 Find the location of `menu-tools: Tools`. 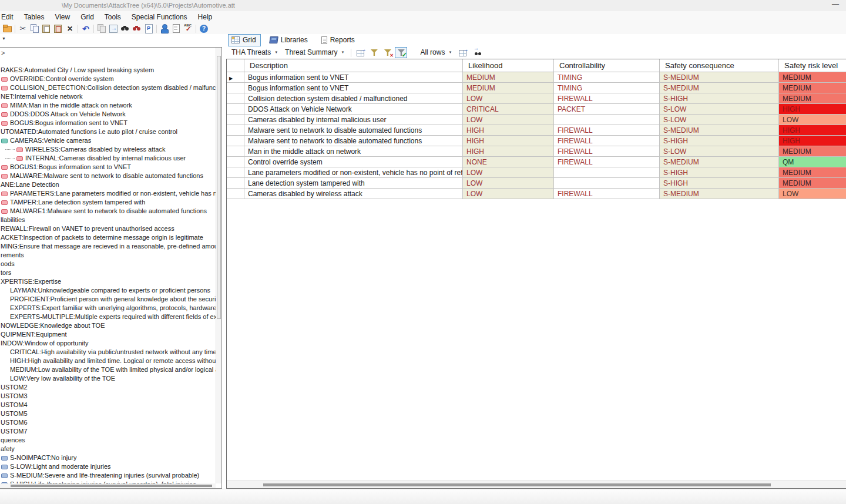

menu-tools: Tools is located at coordinates (113, 18).